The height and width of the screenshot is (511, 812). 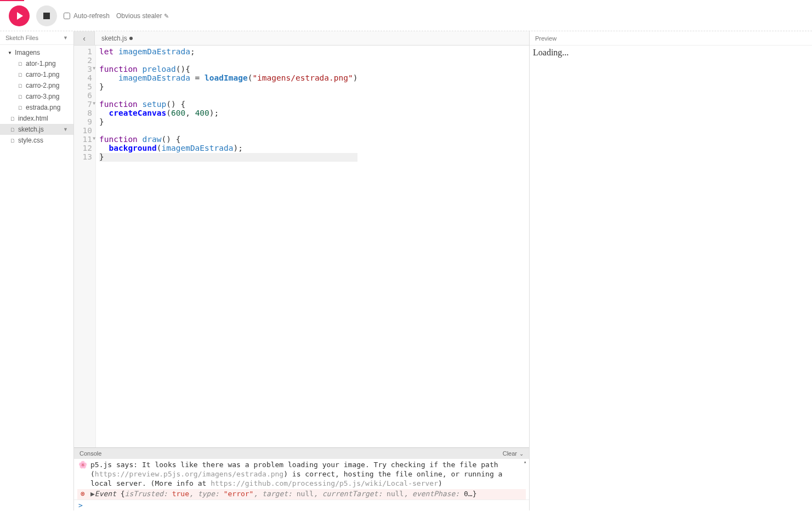 What do you see at coordinates (19, 16) in the screenshot?
I see `play-button` at bounding box center [19, 16].